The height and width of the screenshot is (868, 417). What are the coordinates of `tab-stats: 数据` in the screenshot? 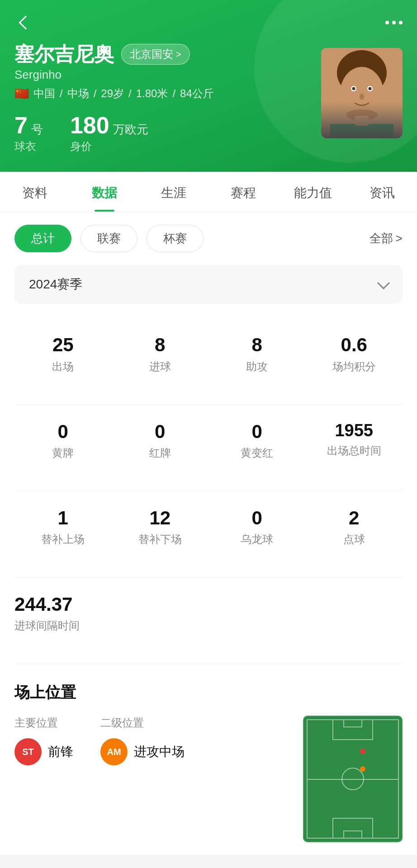 It's located at (104, 192).